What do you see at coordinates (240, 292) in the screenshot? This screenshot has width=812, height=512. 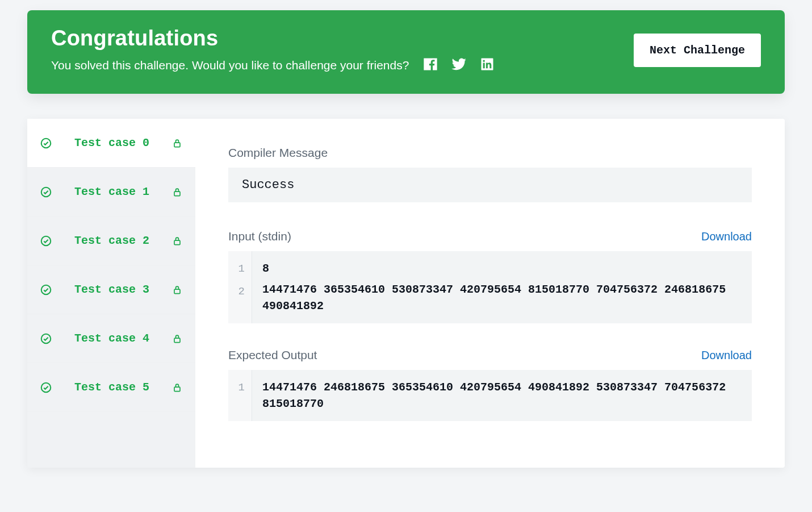 I see `line-number: 2` at bounding box center [240, 292].